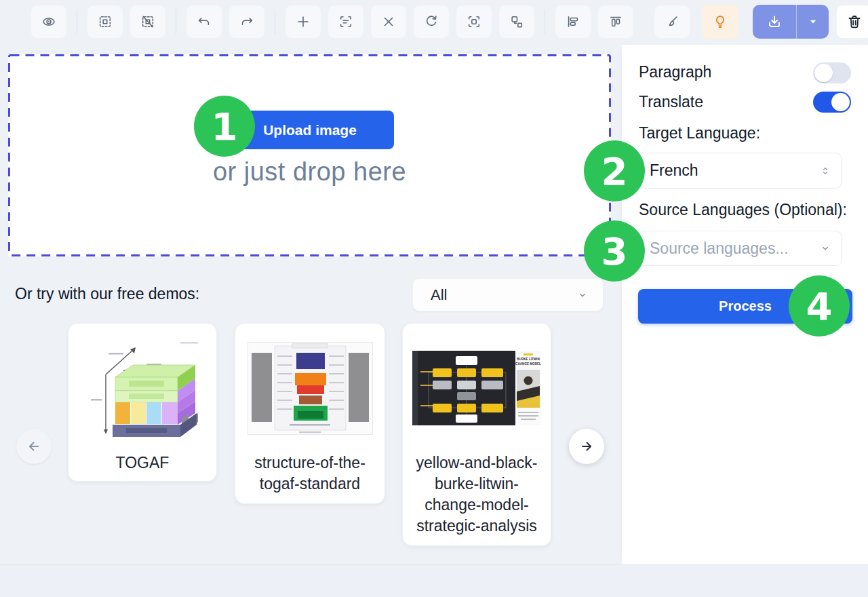 This screenshot has height=597, width=868. I want to click on delete-selection-button, so click(389, 22).